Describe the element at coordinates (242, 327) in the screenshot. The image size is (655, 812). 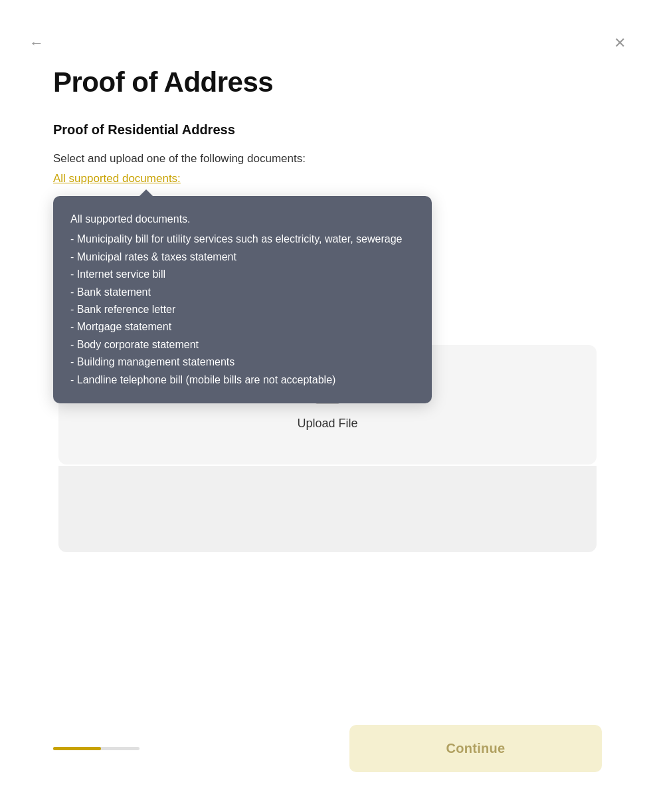
I see `tooltip-item-5: - Mortgage statement` at that location.